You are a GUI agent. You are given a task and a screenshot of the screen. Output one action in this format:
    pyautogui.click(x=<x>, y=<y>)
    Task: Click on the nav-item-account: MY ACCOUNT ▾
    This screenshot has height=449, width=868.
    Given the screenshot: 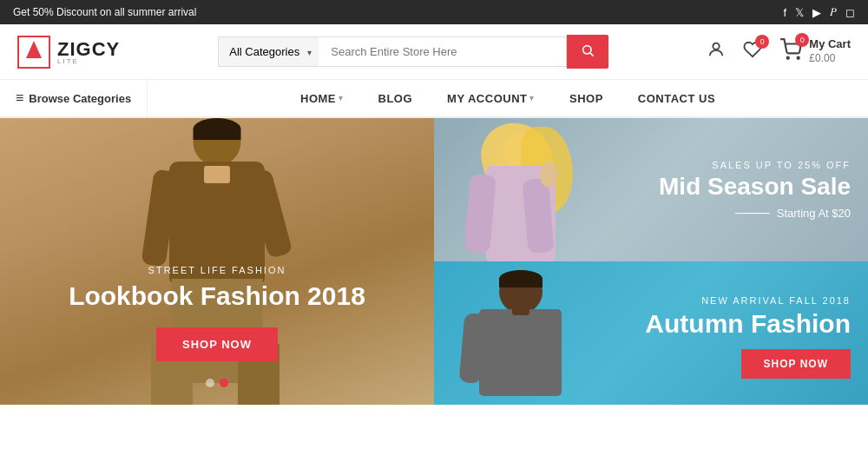 What is the action you would take?
    pyautogui.click(x=491, y=99)
    